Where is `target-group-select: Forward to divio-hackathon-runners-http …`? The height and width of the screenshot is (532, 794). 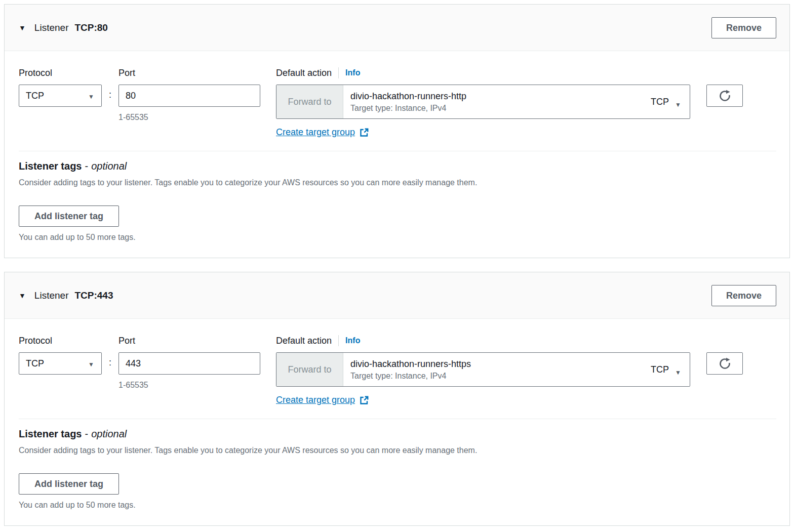
target-group-select: Forward to divio-hackathon-runners-http … is located at coordinates (483, 102).